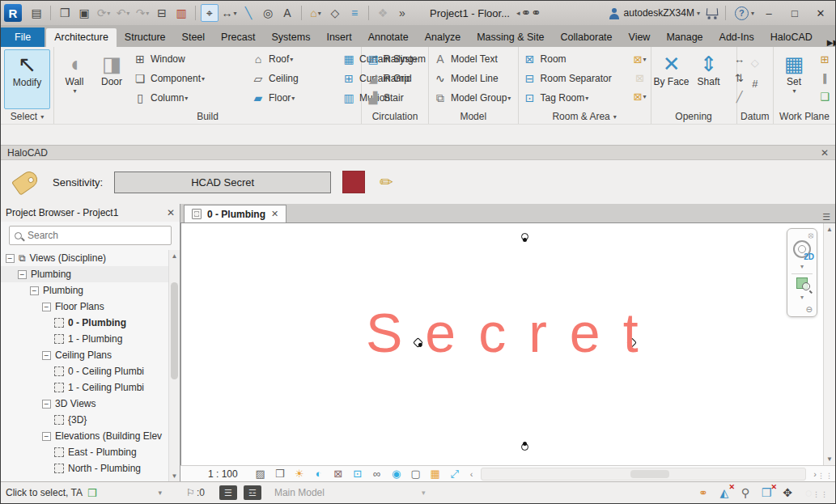 This screenshot has height=504, width=836. I want to click on user-dropdown-arrow: ▾, so click(698, 13).